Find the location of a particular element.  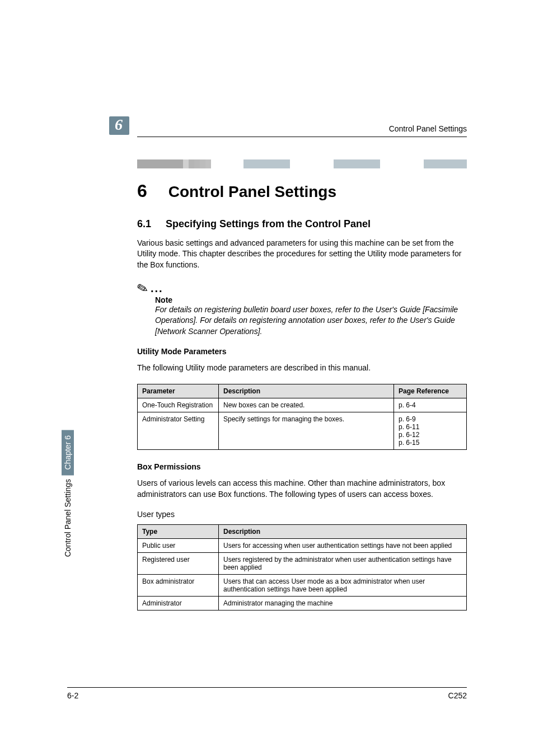

utility-heading: Utility Mode Parameters is located at coordinates (302, 351).